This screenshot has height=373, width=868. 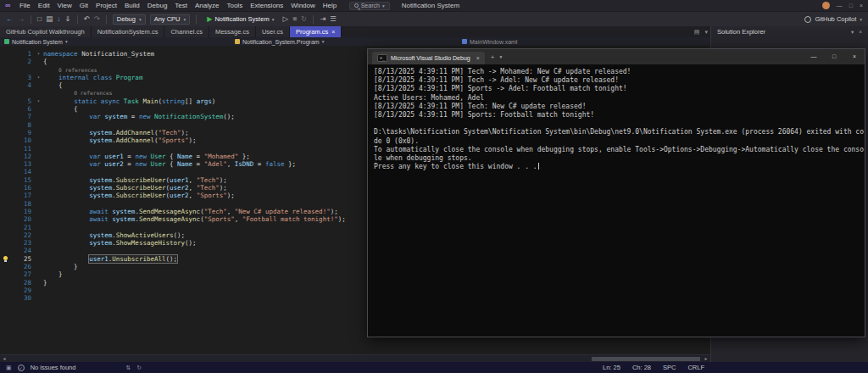 I want to click on quick-actions-lightbulb-icon, so click(x=6, y=259).